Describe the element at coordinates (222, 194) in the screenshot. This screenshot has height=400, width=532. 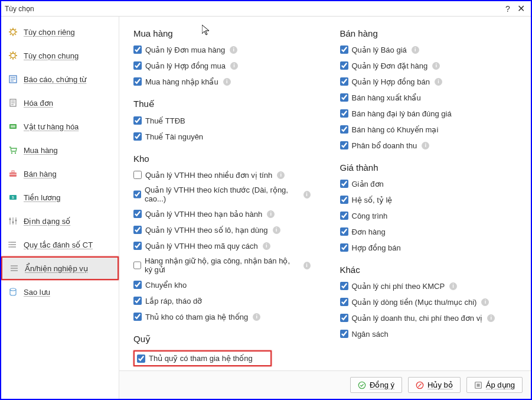
I see `option-label: Quản lý VTHH theo kích thước (Dài, rộng,…` at that location.